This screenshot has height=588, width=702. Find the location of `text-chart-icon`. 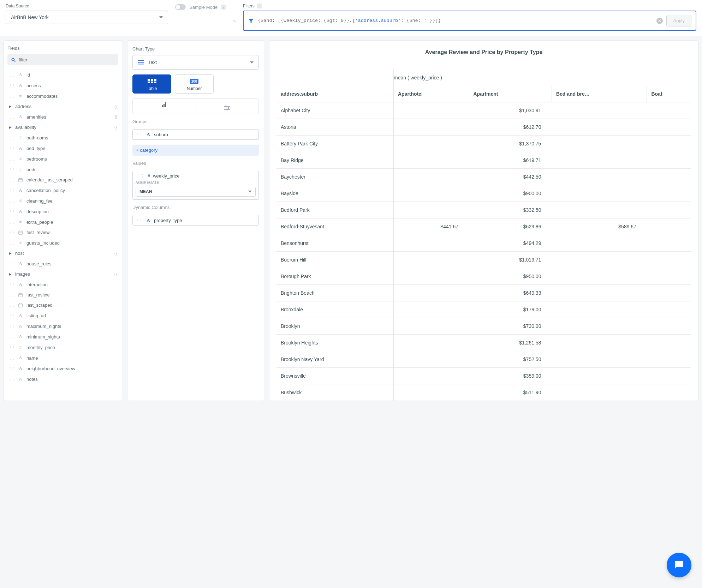

text-chart-icon is located at coordinates (141, 62).